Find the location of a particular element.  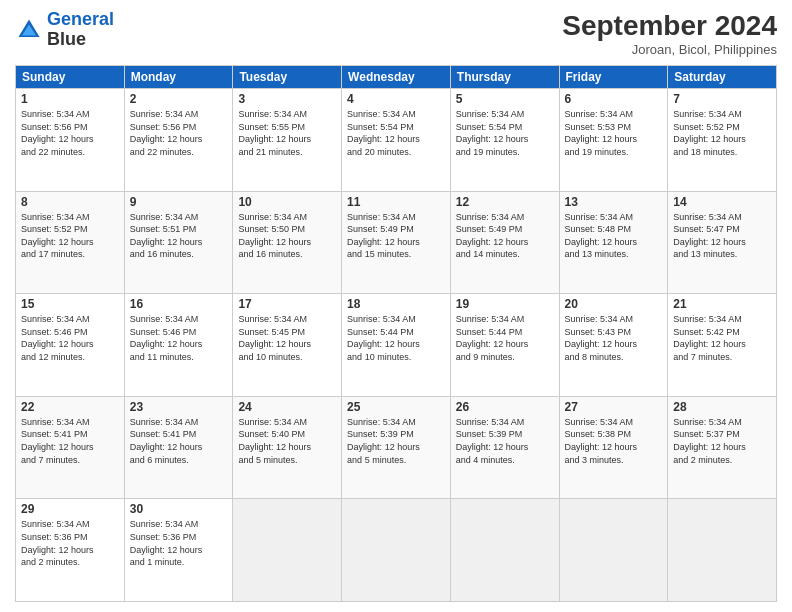

table-cell: 12Sunrise: 5:34 AMSunset: 5:49 PMDayligh… is located at coordinates (504, 242).